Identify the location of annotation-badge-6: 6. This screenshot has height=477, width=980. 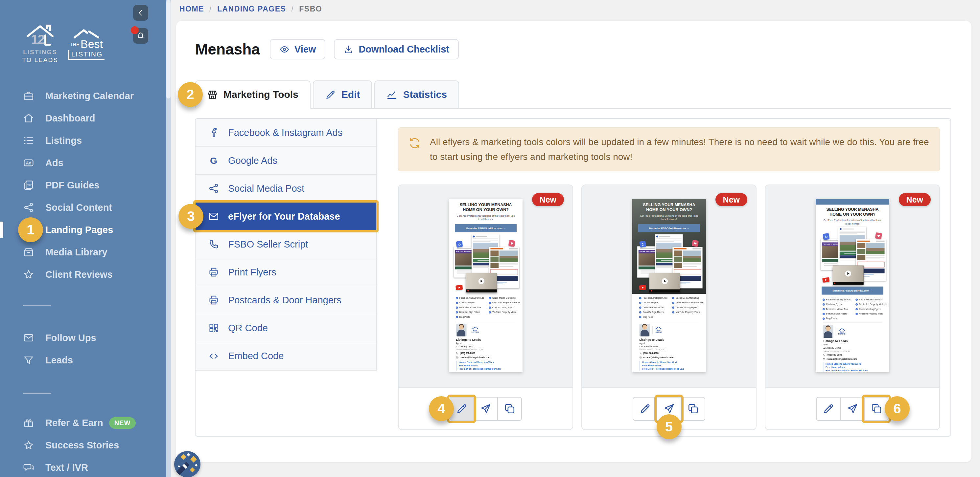
(897, 409).